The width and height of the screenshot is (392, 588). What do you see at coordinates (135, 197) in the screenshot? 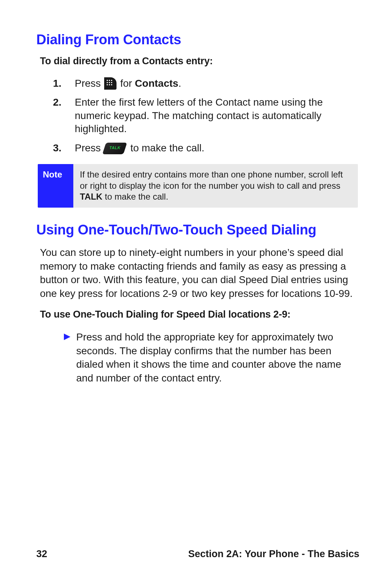
I see `note-text: to make the call.` at bounding box center [135, 197].